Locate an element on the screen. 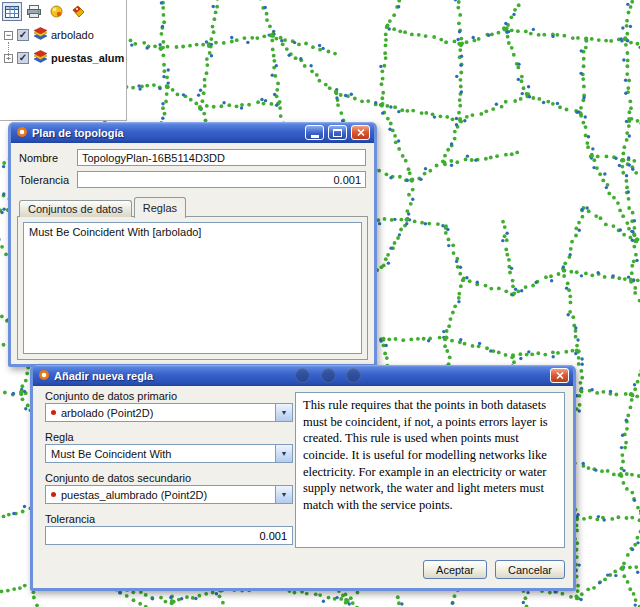 The height and width of the screenshot is (607, 640). tab-reglas: Reglas is located at coordinates (160, 208).